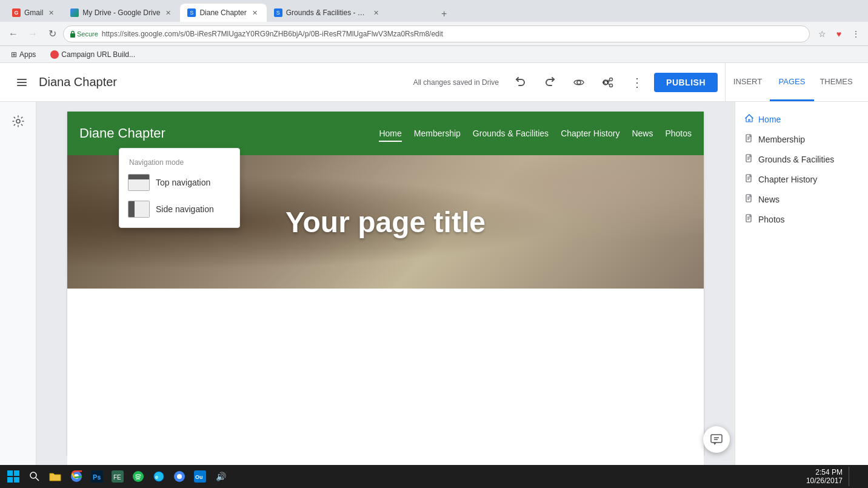  What do you see at coordinates (796, 159) in the screenshot?
I see `panel-page-grounds-label: Grounds & Facilities` at bounding box center [796, 159].